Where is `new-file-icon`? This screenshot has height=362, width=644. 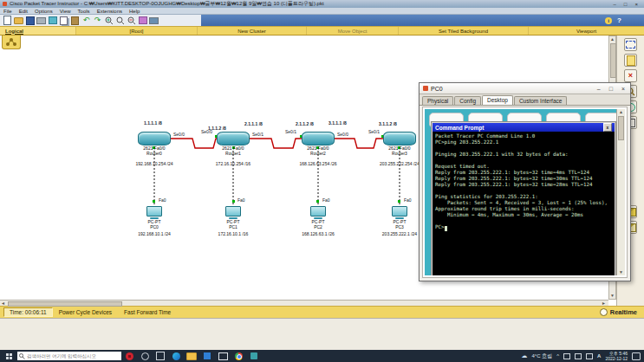
new-file-icon is located at coordinates (7, 21).